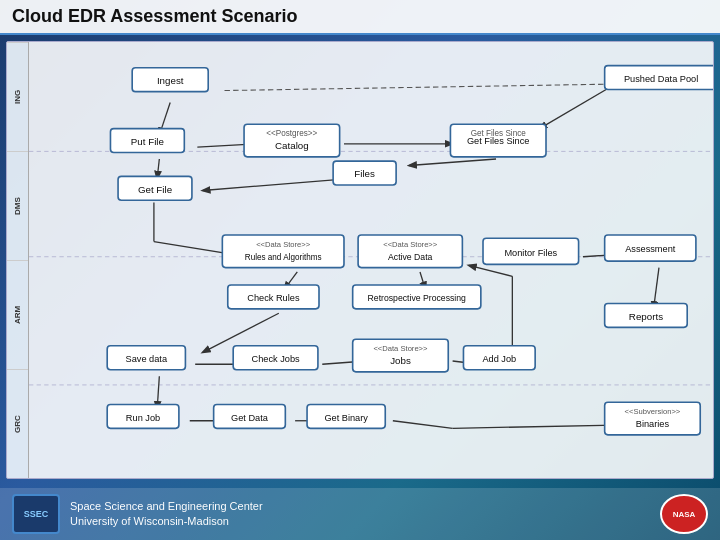 The height and width of the screenshot is (540, 720). Describe the element at coordinates (292, 146) in the screenshot. I see `svg-text: Catalog` at that location.